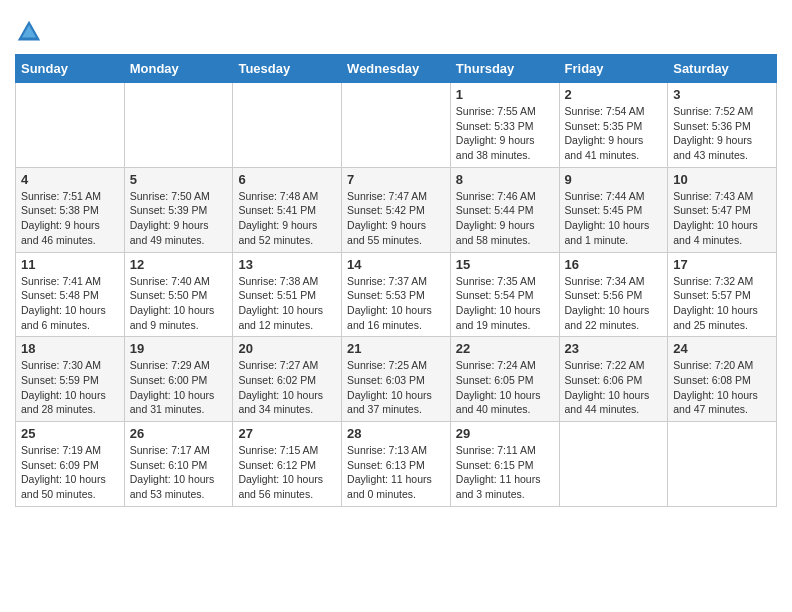 This screenshot has width=792, height=612. I want to click on calendar-day-cell: 3Sunrise: 7:52 AM Sunset: 5:36 PM Daylig…, so click(722, 126).